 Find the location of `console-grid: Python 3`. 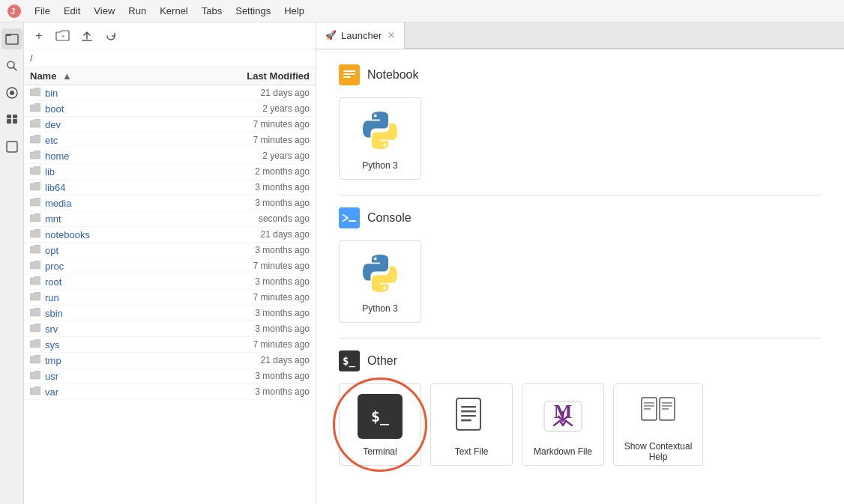

console-grid: Python 3 is located at coordinates (580, 282).